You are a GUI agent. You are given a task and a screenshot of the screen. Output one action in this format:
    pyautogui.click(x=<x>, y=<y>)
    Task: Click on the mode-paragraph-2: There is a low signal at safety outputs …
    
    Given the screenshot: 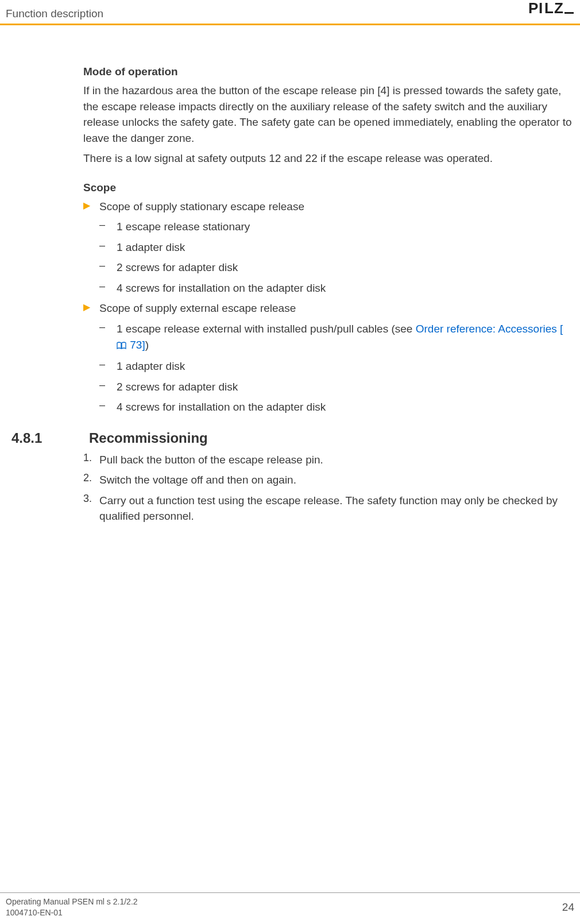 What is the action you would take?
    pyautogui.click(x=328, y=158)
    